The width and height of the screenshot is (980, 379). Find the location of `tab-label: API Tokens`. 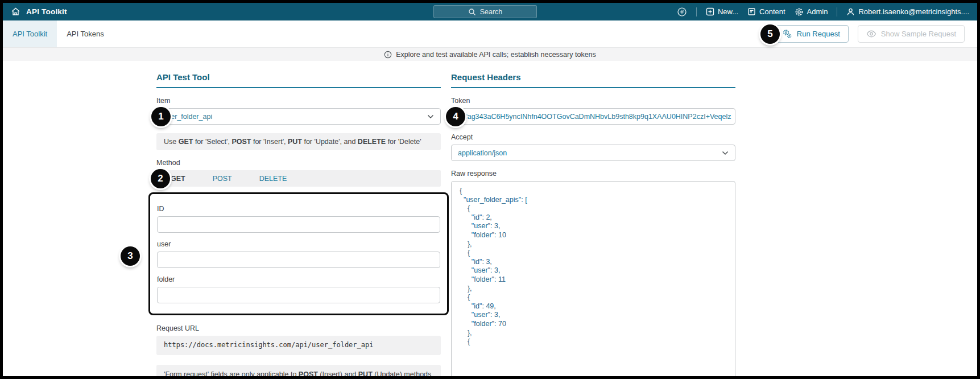

tab-label: API Tokens is located at coordinates (85, 34).